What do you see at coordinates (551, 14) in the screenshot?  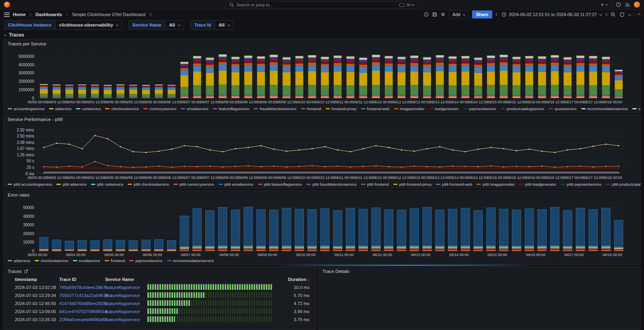 I see `time-range-picker: 2024-06-02 12:01:51 to 2024-06-18 11:27:…` at bounding box center [551, 14].